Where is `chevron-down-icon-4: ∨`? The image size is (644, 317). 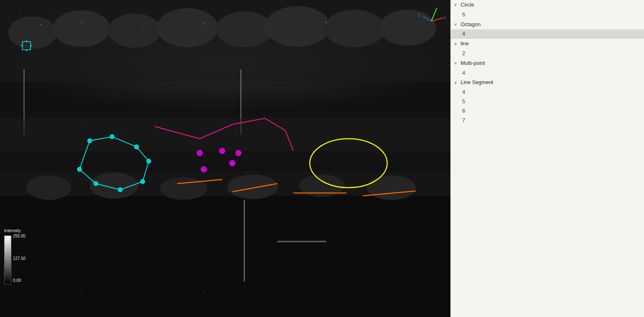 chevron-down-icon-4: ∨ is located at coordinates (457, 63).